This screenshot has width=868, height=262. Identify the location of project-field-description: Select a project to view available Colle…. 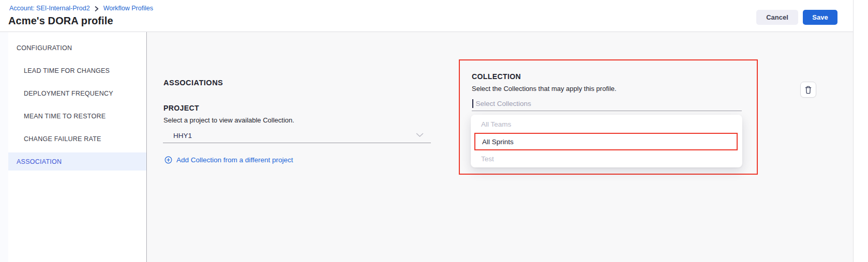
(229, 120).